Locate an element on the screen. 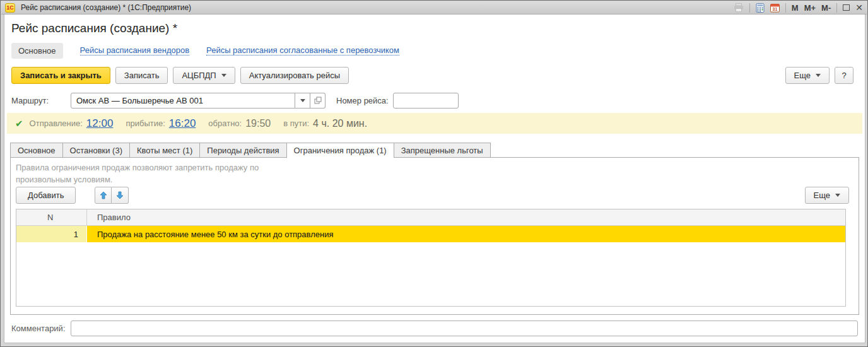 The height and width of the screenshot is (347, 868). tab-bar: Основное Остановки (3) Квоты мест (1) Пе… is located at coordinates (250, 150).